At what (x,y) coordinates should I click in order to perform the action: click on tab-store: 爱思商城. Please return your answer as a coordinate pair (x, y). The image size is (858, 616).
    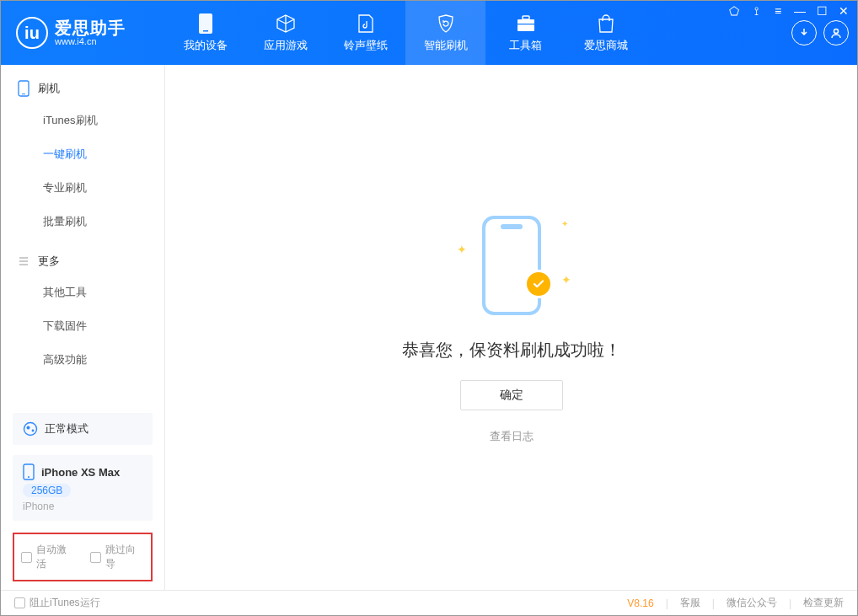
    Looking at the image, I should click on (605, 33).